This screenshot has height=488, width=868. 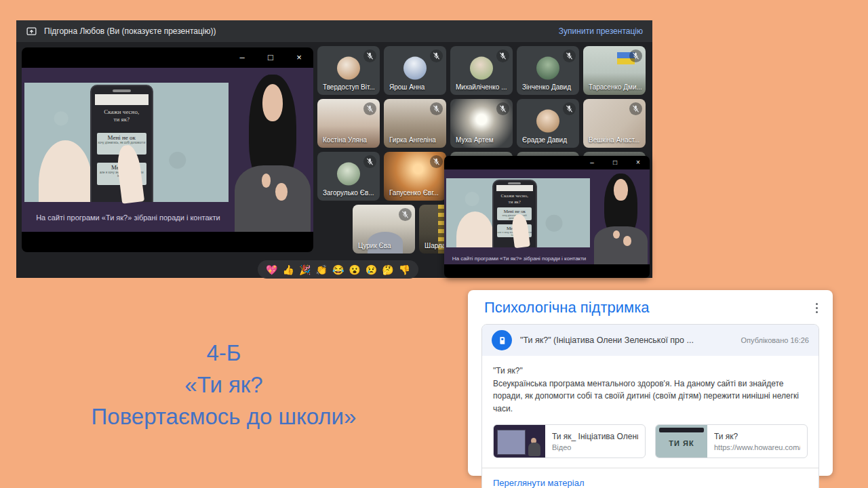 What do you see at coordinates (538, 483) in the screenshot?
I see `view-material-link: Переглянути матеріал` at bounding box center [538, 483].